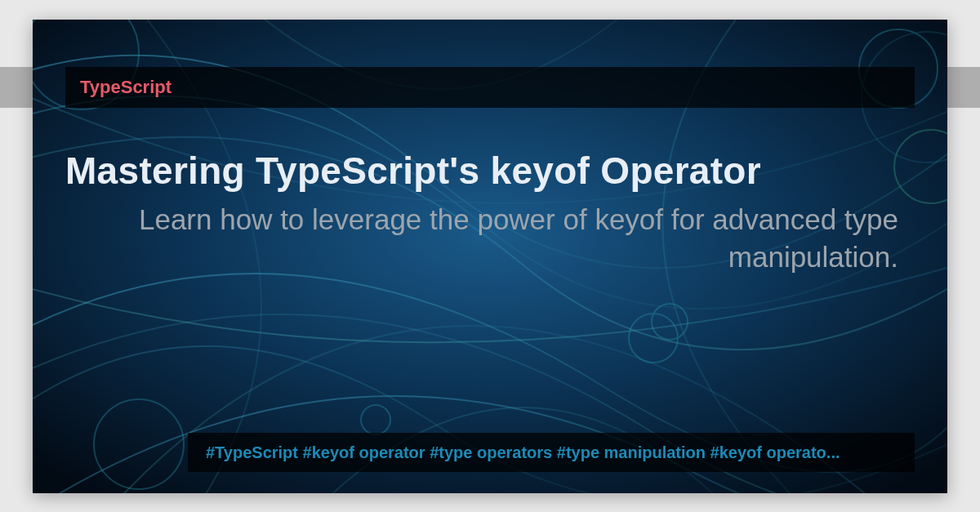 This screenshot has height=512, width=980. I want to click on tag-bar: #TypeScript #keyof operator #type operat…, so click(551, 452).